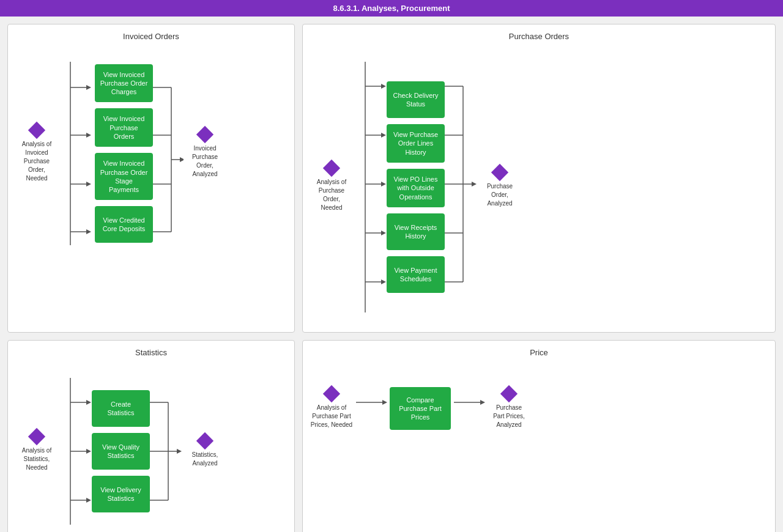  What do you see at coordinates (332, 195) in the screenshot?
I see `po-start-label: Analysis ofPurchaseOrder,Needed` at bounding box center [332, 195].